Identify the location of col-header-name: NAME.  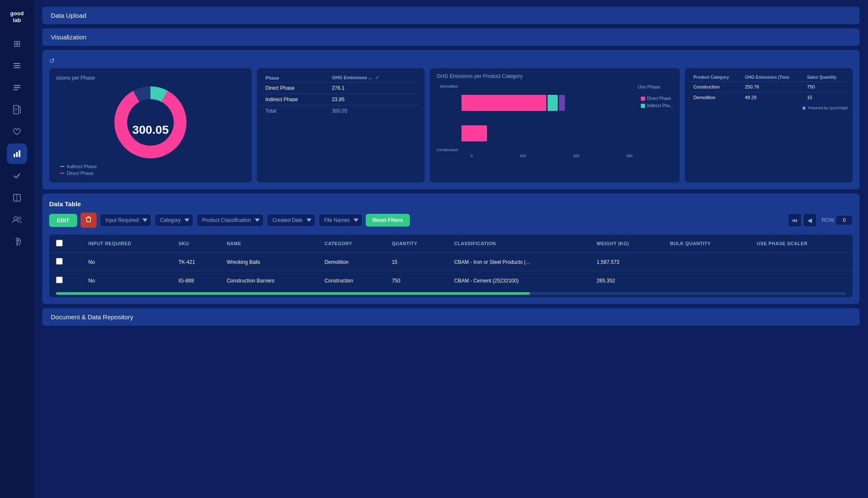
(269, 244).